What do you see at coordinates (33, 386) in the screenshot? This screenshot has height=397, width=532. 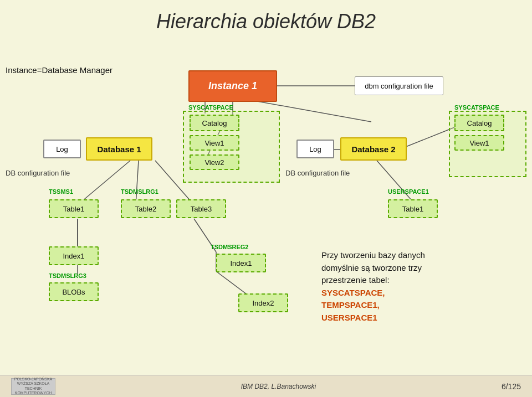 I see `footer-logo: POLSKO-JAPOŃSKAWYŻSZA SZKOŁATECHNIK KOMP…` at bounding box center [33, 386].